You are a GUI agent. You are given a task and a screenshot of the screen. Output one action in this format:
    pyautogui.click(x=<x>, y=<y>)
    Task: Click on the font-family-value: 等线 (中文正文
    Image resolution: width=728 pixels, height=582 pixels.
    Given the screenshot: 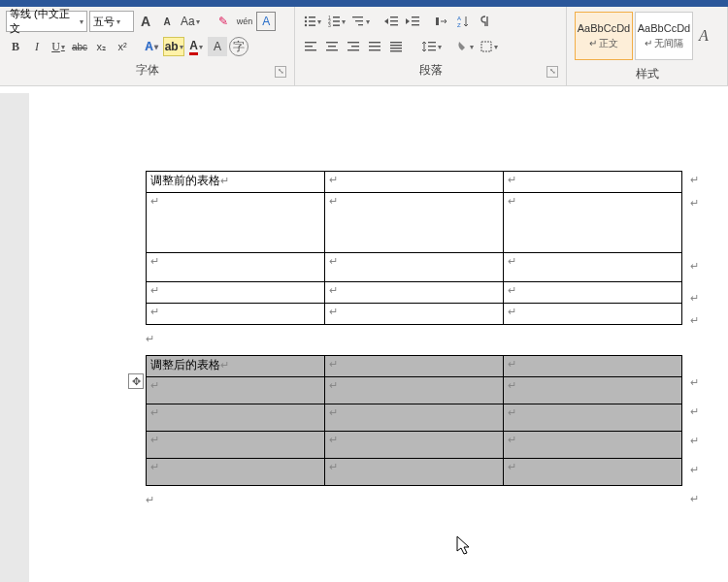 What is the action you would take?
    pyautogui.click(x=44, y=21)
    